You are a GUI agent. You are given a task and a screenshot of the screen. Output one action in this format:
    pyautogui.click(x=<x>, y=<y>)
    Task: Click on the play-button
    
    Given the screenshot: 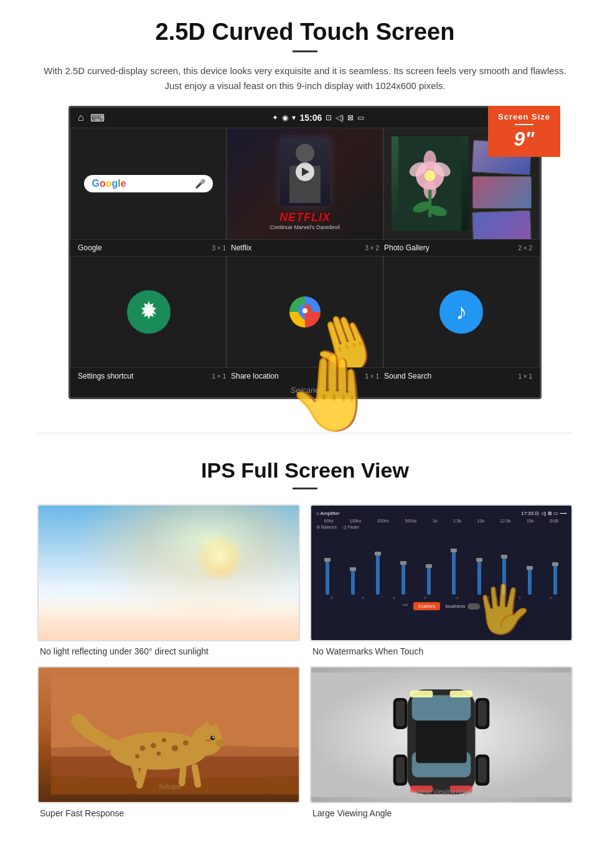 What is the action you would take?
    pyautogui.click(x=305, y=172)
    